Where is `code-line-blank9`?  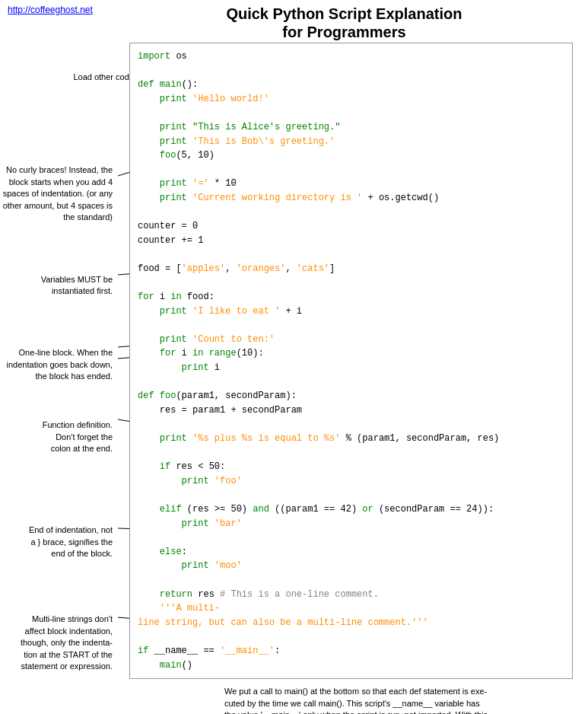
code-line-blank9 is located at coordinates (351, 425).